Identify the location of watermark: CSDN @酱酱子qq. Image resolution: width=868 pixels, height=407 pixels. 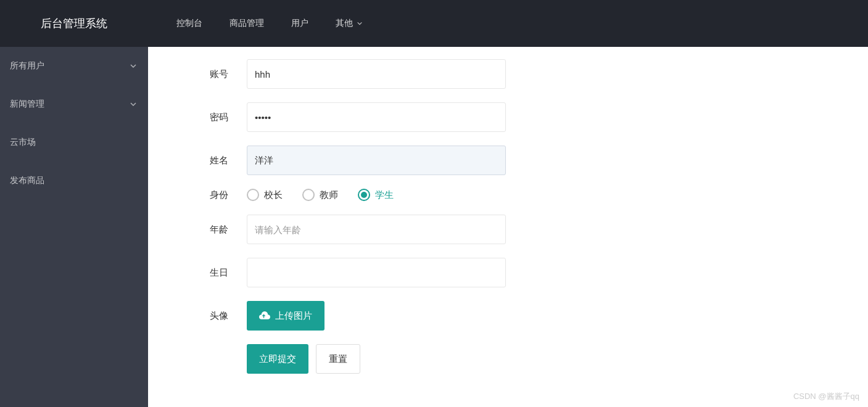
(827, 397).